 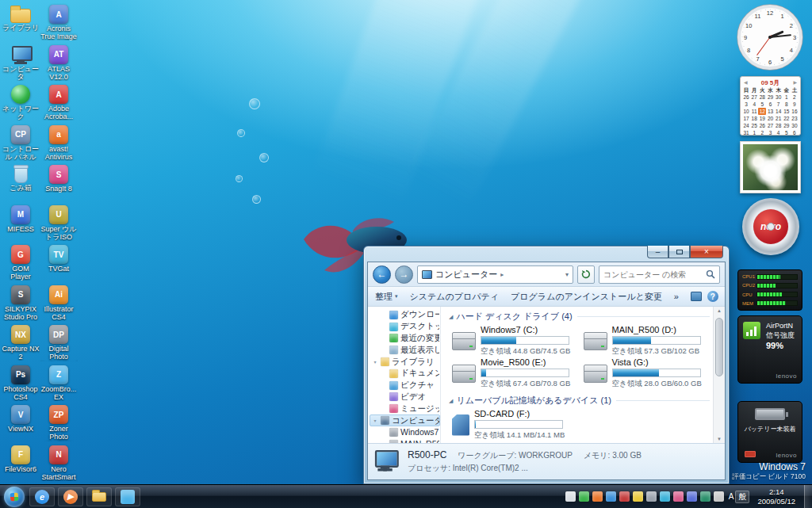 I want to click on sidebar-item: Windows7 (C:), so click(x=404, y=433).